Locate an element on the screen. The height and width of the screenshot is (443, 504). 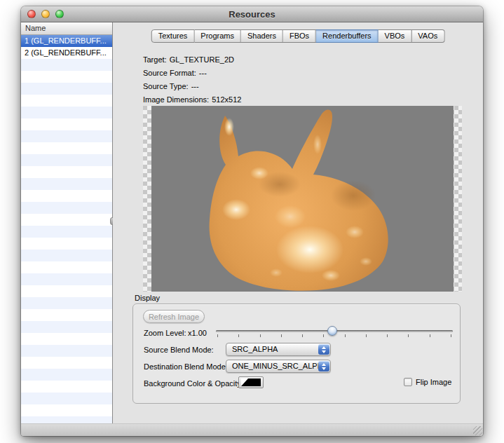
tab-vaos: VAOs is located at coordinates (428, 36).